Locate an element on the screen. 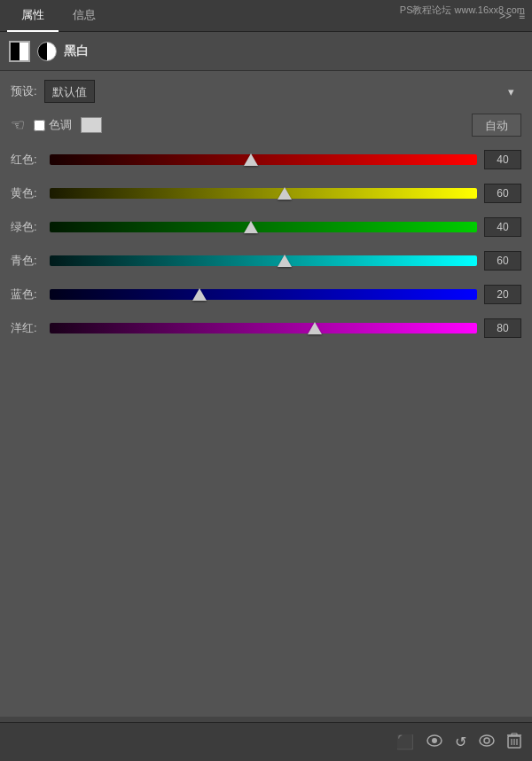 The width and height of the screenshot is (532, 761). panel-header: 黑白 is located at coordinates (266, 51).